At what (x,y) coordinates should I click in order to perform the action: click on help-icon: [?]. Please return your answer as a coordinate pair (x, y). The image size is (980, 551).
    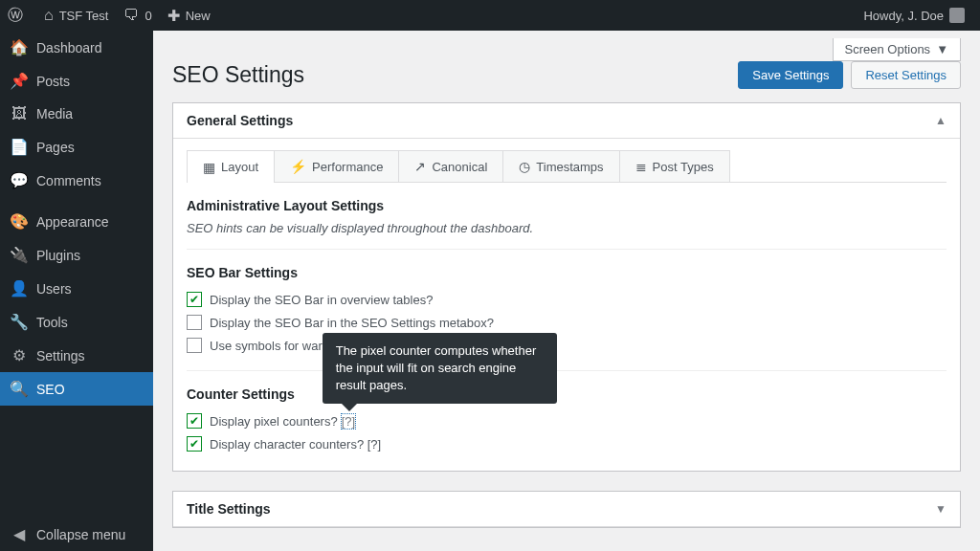
    Looking at the image, I should click on (348, 421).